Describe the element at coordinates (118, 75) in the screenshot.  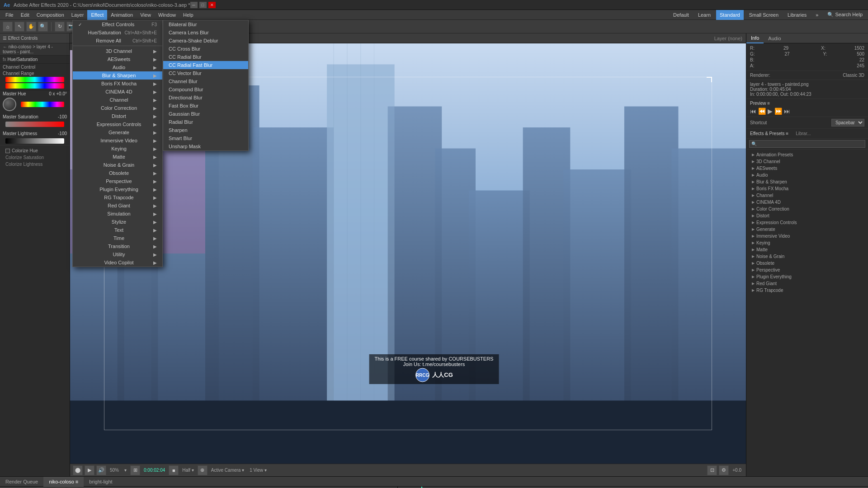
I see `dd-blur-sharpen: Blur & Sharpen ▶` at that location.